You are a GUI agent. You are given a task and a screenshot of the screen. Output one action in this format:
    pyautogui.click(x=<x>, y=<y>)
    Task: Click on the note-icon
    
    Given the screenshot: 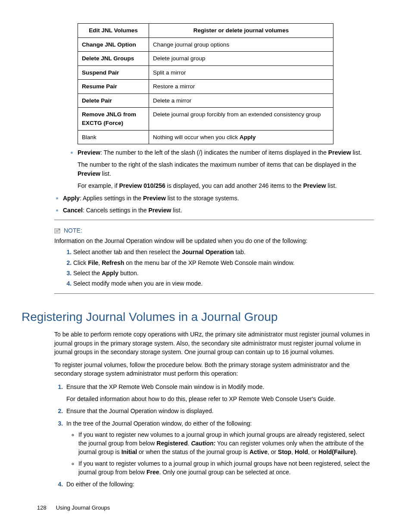 What is the action you would take?
    pyautogui.click(x=58, y=230)
    